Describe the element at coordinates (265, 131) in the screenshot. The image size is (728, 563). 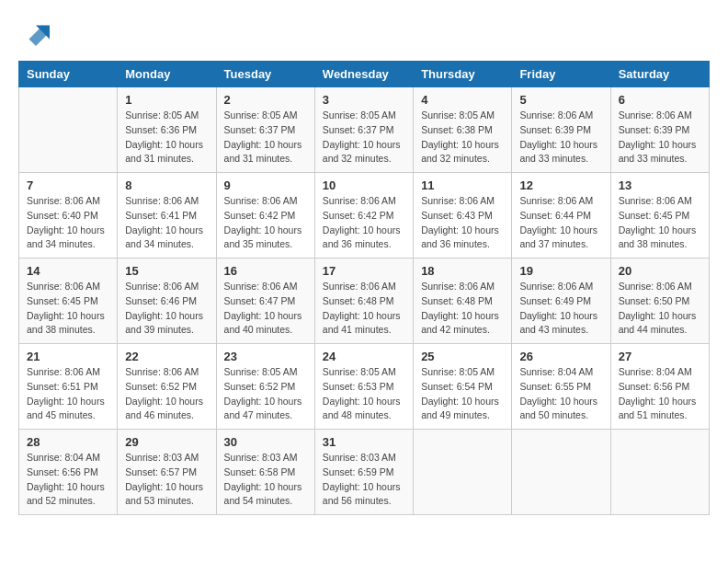
I see `day-cell: 2Sunrise: 8:05 AMSunset: 6:37 PMDaylight…` at that location.